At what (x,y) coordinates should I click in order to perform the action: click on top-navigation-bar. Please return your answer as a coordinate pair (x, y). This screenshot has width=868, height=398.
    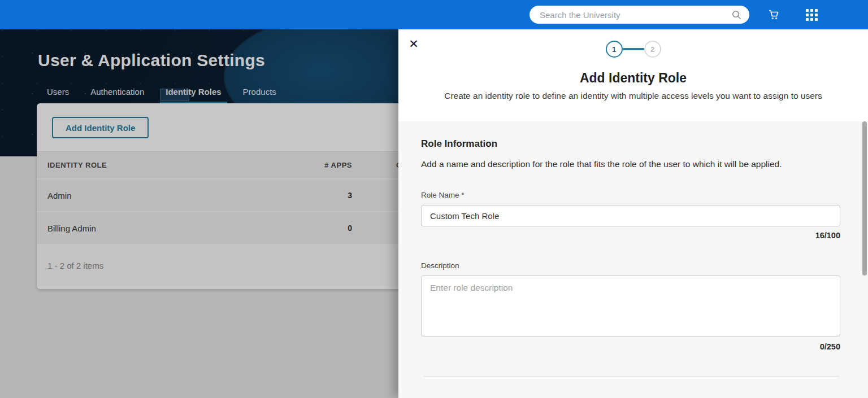
    Looking at the image, I should click on (434, 15).